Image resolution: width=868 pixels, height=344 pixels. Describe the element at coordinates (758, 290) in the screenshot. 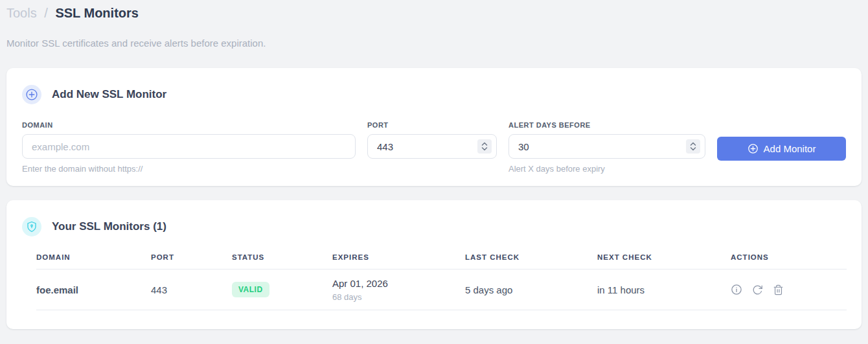

I see `refresh-button` at that location.